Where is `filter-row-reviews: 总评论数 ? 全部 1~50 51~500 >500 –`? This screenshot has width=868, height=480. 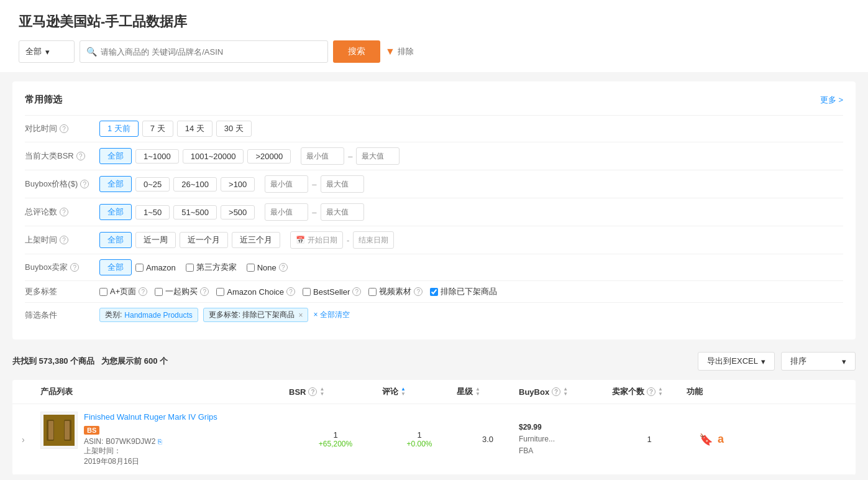
filter-row-reviews: 总评论数 ? 全部 1~50 51~500 >500 – is located at coordinates (434, 211).